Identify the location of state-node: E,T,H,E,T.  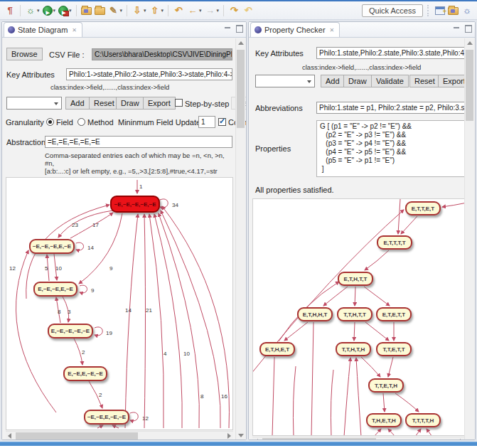
(277, 349).